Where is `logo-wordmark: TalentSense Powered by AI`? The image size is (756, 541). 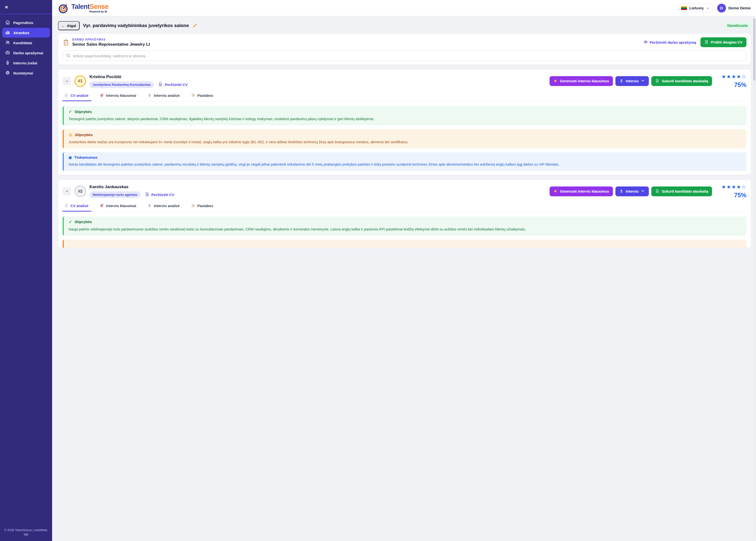 logo-wordmark: TalentSense Powered by AI is located at coordinates (90, 8).